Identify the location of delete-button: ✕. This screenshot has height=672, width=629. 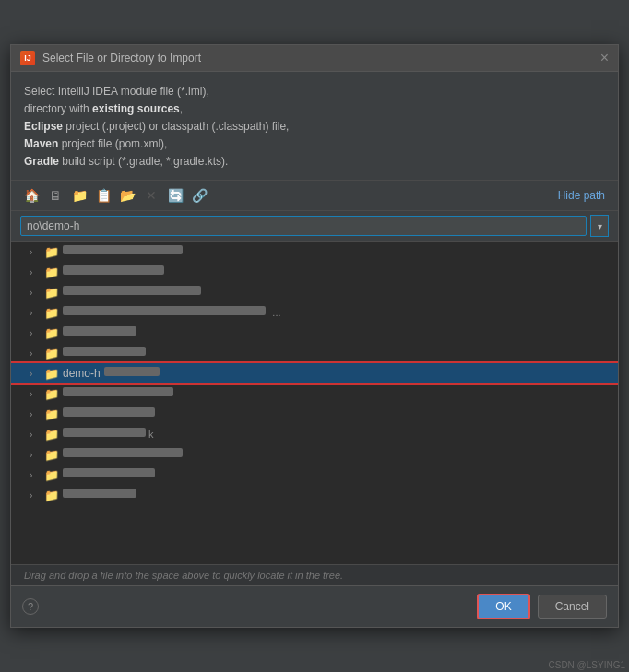
(151, 195).